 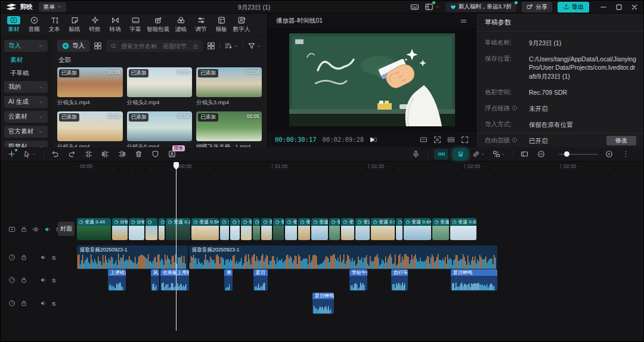 I want to click on play-button, so click(x=372, y=139).